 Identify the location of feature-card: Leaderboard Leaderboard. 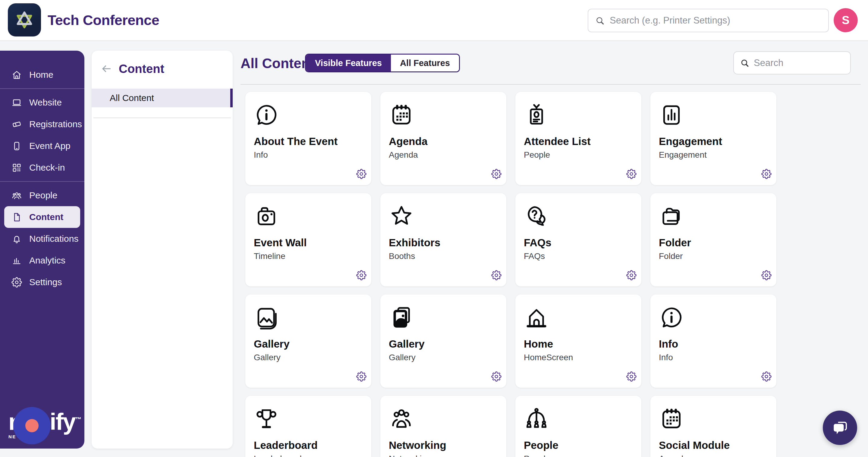
(308, 426).